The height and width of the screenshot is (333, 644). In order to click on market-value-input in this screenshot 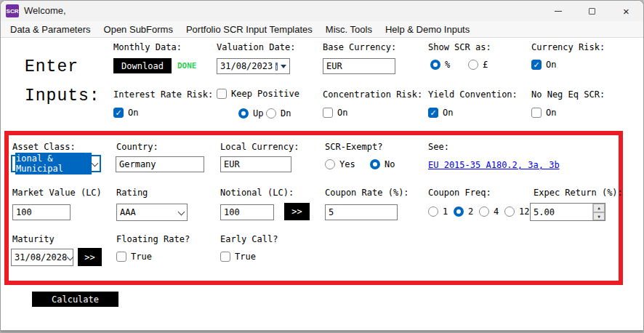, I will do `click(41, 212)`.